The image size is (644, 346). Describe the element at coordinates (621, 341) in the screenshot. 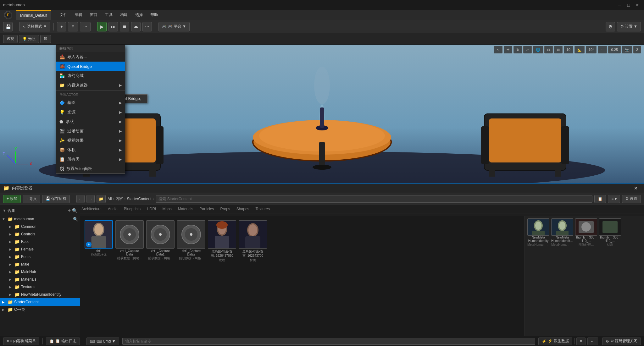

I see `source-control-btn: ⚙ ⚙ 源码管理关闭` at that location.